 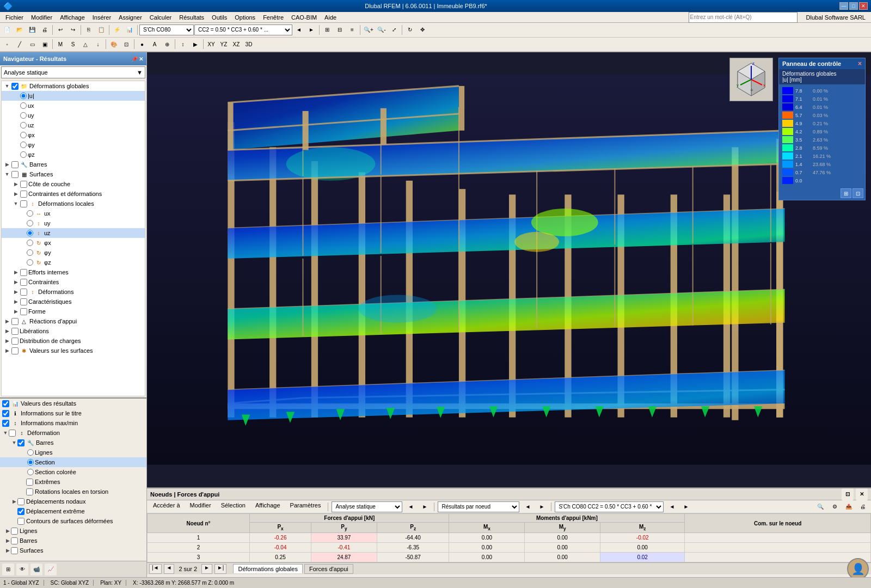 What do you see at coordinates (844, 6) in the screenshot?
I see `minimize-button: —` at bounding box center [844, 6].